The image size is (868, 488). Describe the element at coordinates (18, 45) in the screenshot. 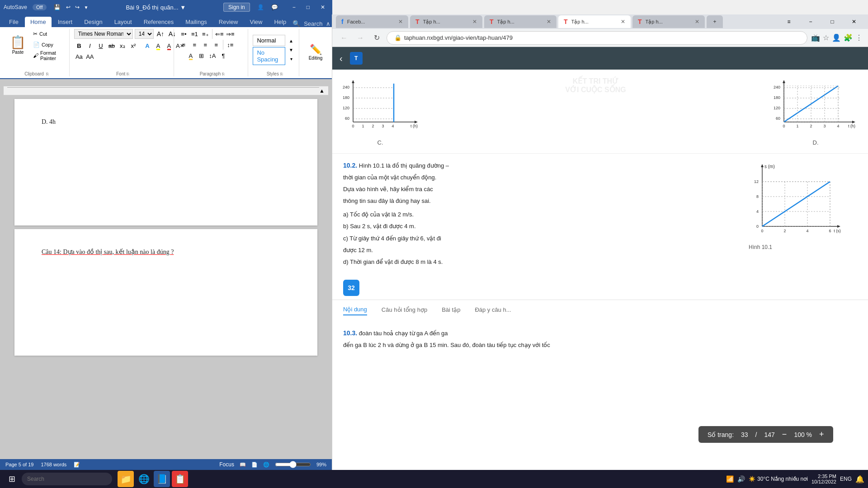

I see `paste-button: 📋 Paste` at that location.